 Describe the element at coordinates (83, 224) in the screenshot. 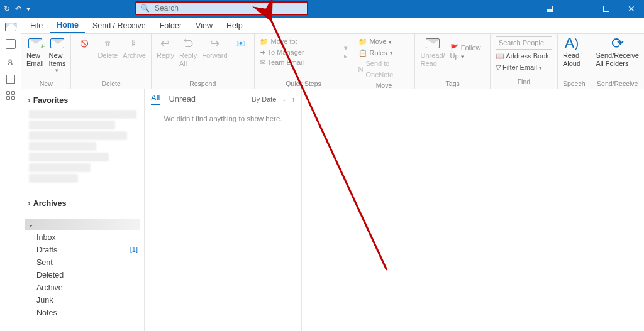

I see `account-header` at that location.